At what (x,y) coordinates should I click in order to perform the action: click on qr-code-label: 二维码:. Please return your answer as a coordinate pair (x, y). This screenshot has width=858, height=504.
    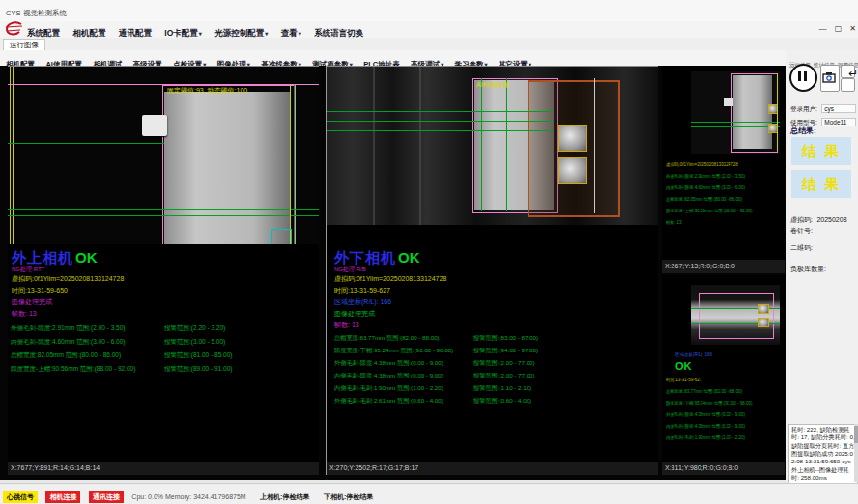
    Looking at the image, I should click on (802, 248).